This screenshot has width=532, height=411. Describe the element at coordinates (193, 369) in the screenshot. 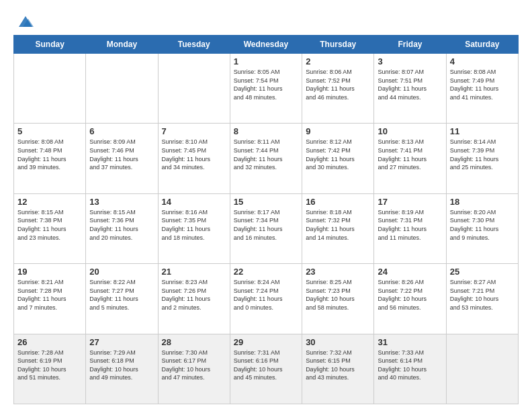

I see `calendar-cell: 28Sunrise: 7:30 AM Sunset: 6:17 PM Dayli…` at that location.